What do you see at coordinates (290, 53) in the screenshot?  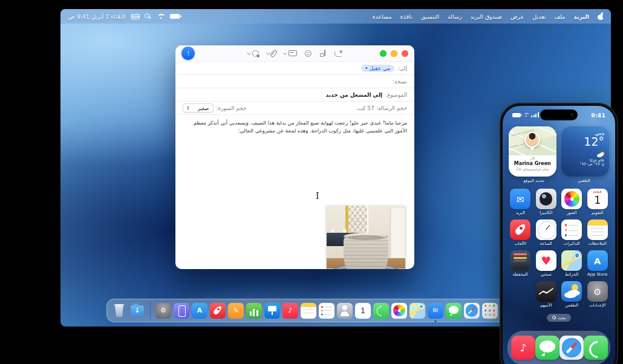 I see `text-field-button` at bounding box center [290, 53].